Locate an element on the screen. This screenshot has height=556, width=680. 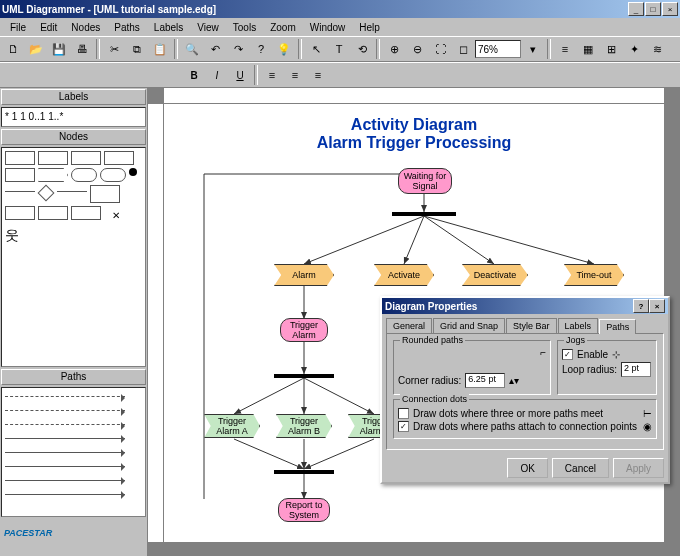
dialog-help-icon: ? is located at coordinates (641, 306).